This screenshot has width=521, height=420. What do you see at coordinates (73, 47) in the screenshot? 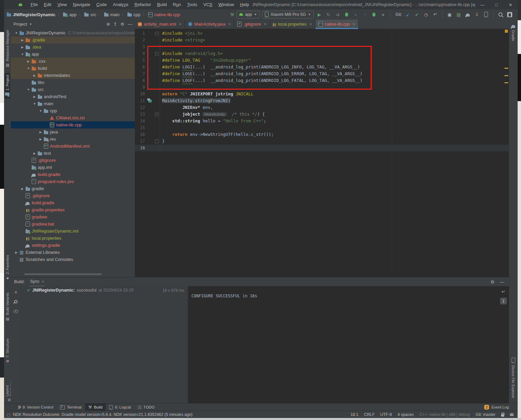
I see `tree-item--idea: ▶.idea` at bounding box center [73, 47].